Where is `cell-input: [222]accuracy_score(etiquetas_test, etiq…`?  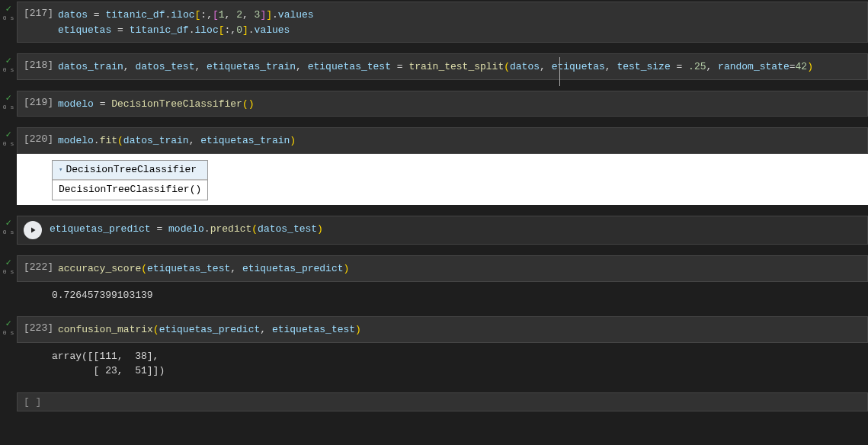
cell-input: [222]accuracy_score(etiquetas_test, etiq… is located at coordinates (442, 268).